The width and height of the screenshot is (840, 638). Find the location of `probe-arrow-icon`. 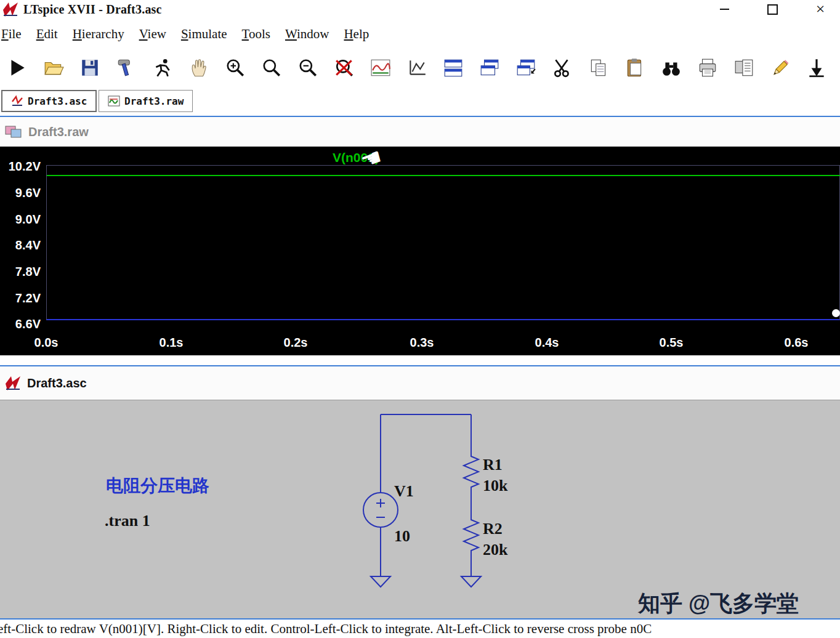

probe-arrow-icon is located at coordinates (817, 68).